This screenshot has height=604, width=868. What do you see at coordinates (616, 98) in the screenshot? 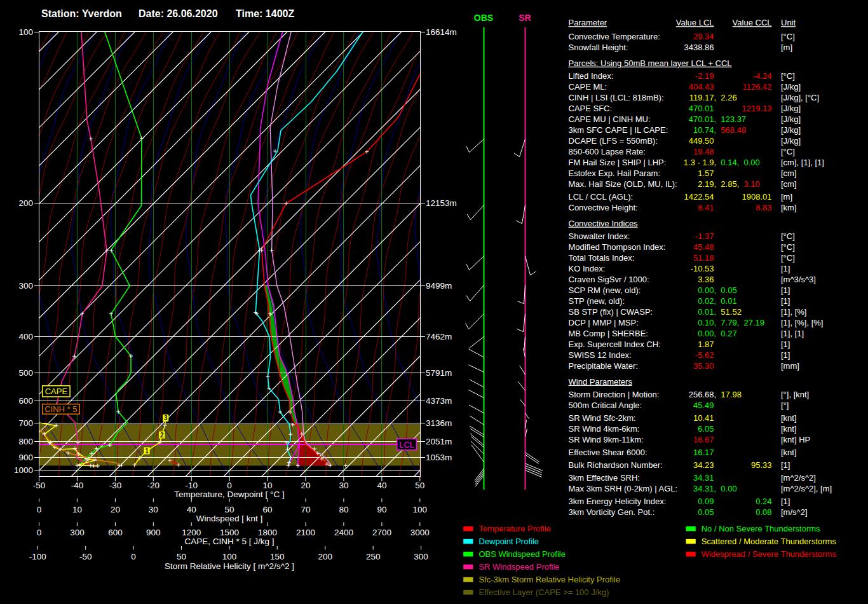
I see `svg-text: CINH | LSI (LCL: 818mB):` at bounding box center [616, 98].